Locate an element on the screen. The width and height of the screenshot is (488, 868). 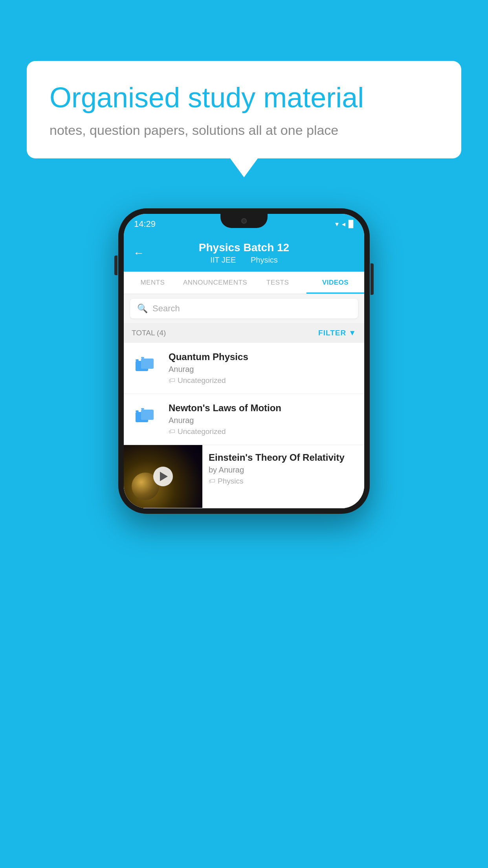
bubble-subtitle: notes, question papers, solutions all at… is located at coordinates (244, 131).